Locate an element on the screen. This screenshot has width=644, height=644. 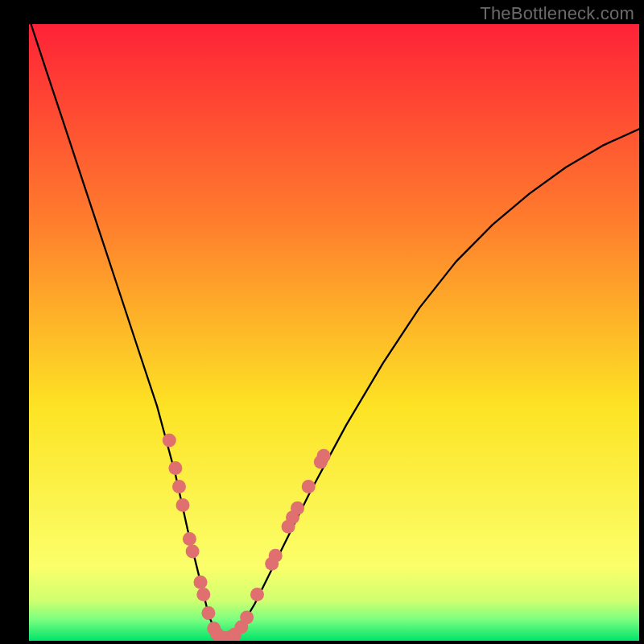
watermark-text: TheBottleneck.com is located at coordinates (557, 14).